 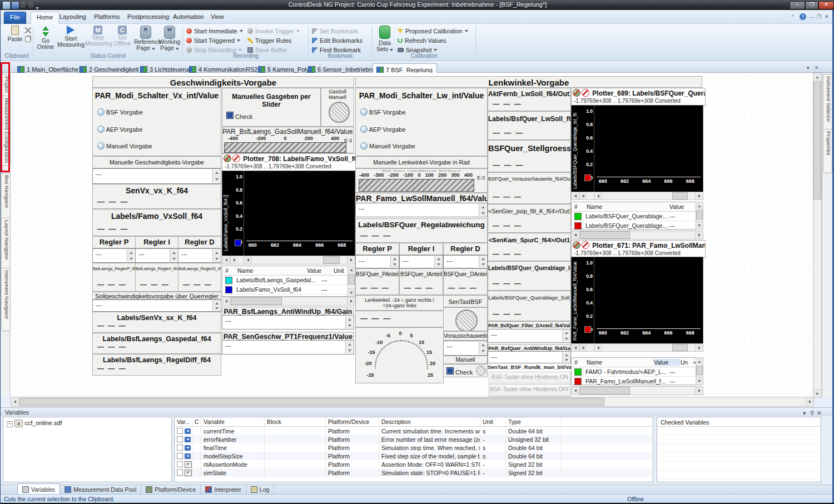 What do you see at coordinates (414, 456) in the screenshot?
I see `table-row: ➜ modelStepSize PlatformFixed step size …` at bounding box center [414, 456].